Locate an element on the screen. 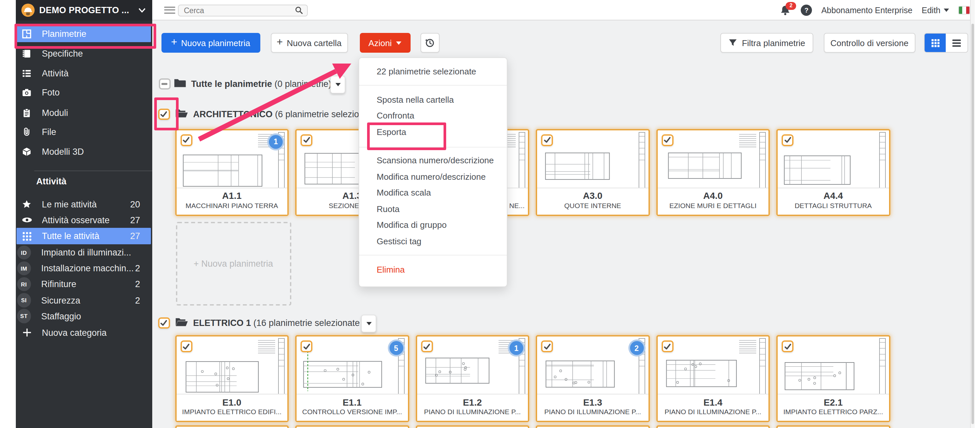 The image size is (980, 428). chevron-down-icon is located at coordinates (369, 323).